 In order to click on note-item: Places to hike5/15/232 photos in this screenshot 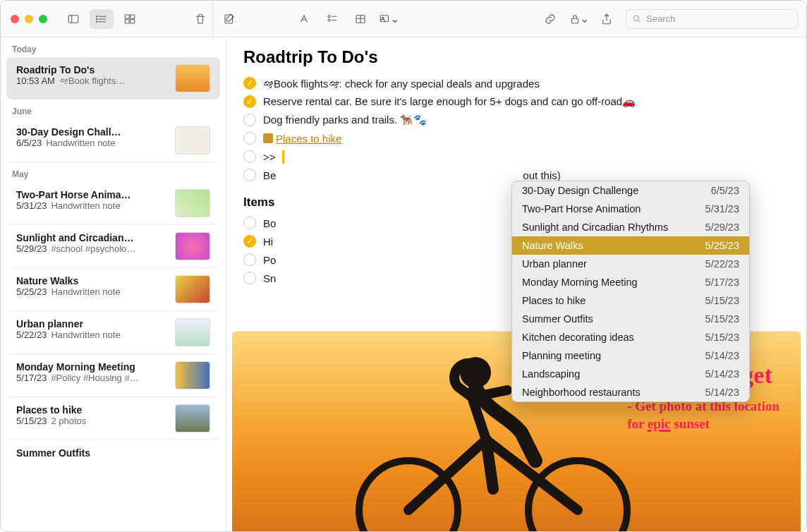, I will do `click(113, 419)`.